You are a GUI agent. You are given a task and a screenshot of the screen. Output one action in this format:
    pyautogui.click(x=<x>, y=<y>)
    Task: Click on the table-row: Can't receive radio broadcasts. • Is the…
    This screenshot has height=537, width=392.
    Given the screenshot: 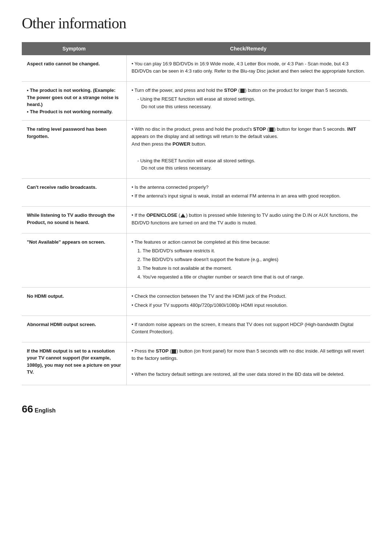 What is the action you would take?
    pyautogui.click(x=196, y=192)
    